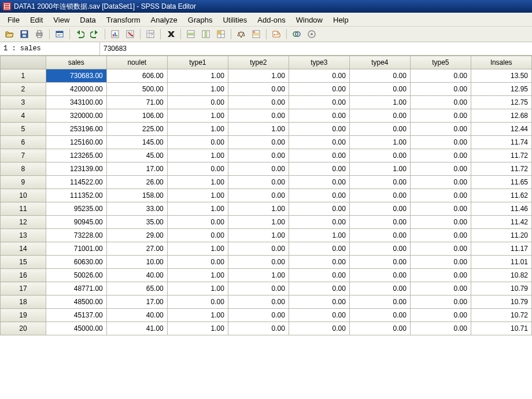 Image resolution: width=532 pixels, height=399 pixels. What do you see at coordinates (136, 130) in the screenshot?
I see `cell: 225.00` at bounding box center [136, 130].